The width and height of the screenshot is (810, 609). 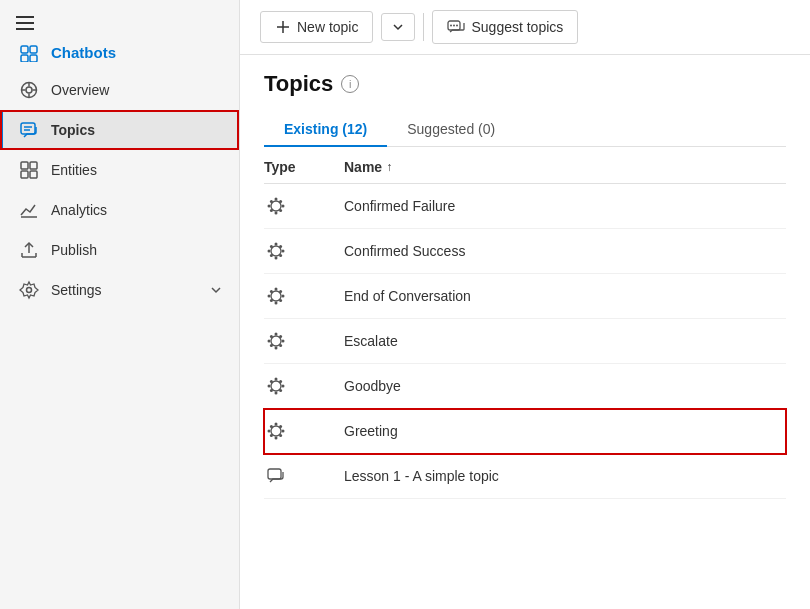 What do you see at coordinates (525, 252) in the screenshot?
I see `table-row: Confirmed Success` at bounding box center [525, 252].